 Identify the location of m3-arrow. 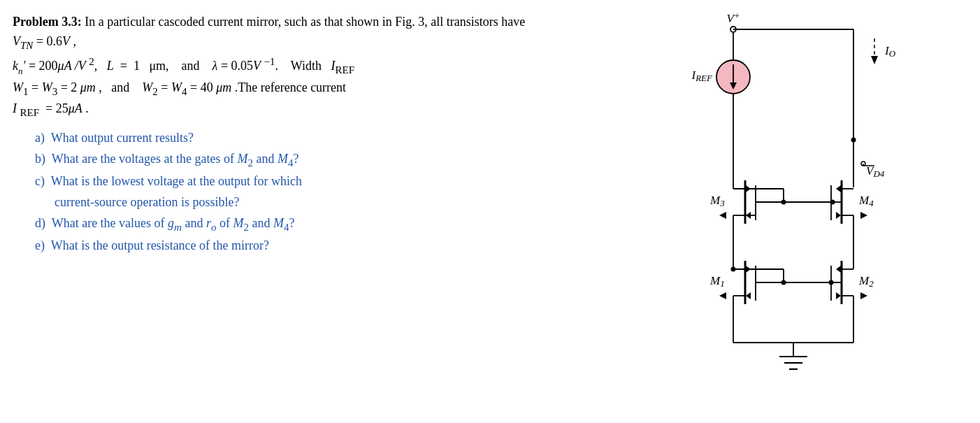
(723, 215).